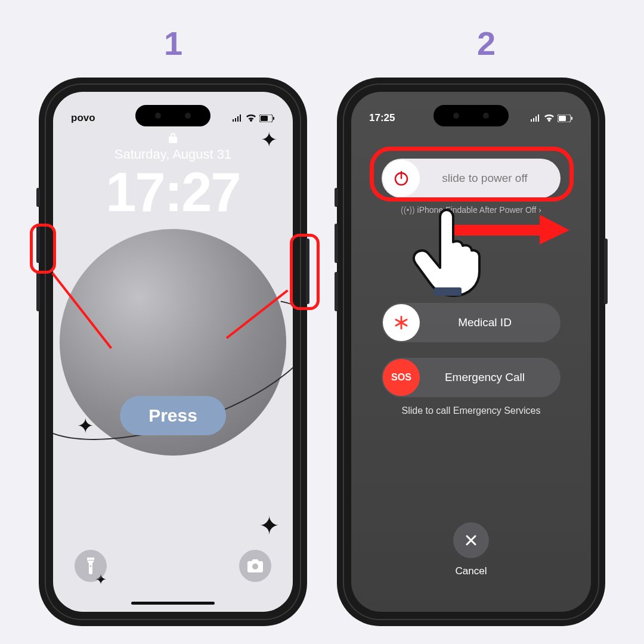 Image resolution: width=644 pixels, height=644 pixels. What do you see at coordinates (91, 566) in the screenshot?
I see `flashlight-button` at bounding box center [91, 566].